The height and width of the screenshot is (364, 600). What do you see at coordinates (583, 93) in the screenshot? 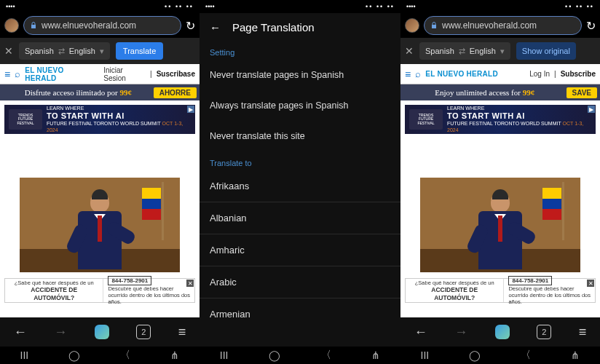
I see `save-button: SAVE` at bounding box center [583, 93].